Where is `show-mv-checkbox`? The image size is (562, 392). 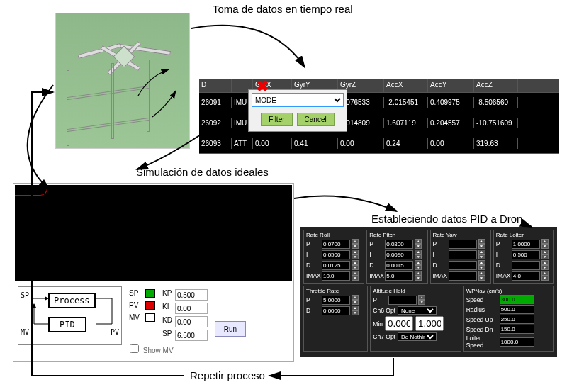
show-mv-checkbox is located at coordinates (135, 349).